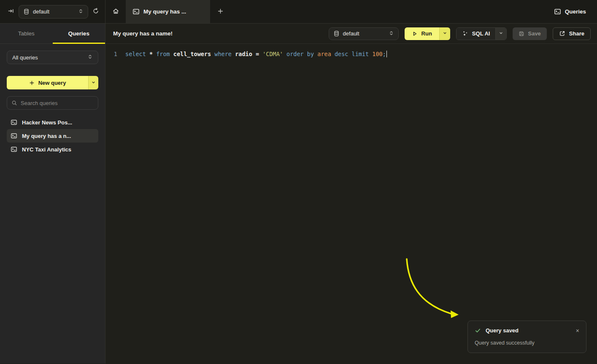  I want to click on toast-query-saved: Query saved × Query saved successfully, so click(527, 337).